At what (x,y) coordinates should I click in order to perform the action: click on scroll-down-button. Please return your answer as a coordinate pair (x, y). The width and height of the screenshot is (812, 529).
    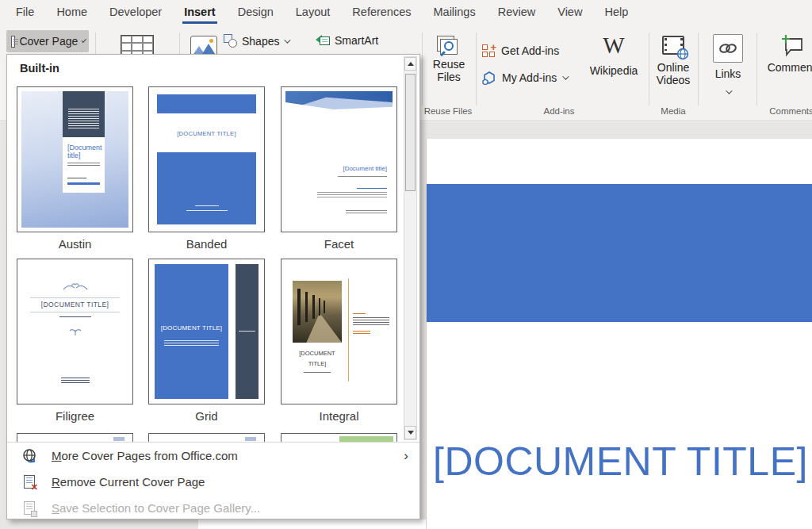
    Looking at the image, I should click on (411, 433).